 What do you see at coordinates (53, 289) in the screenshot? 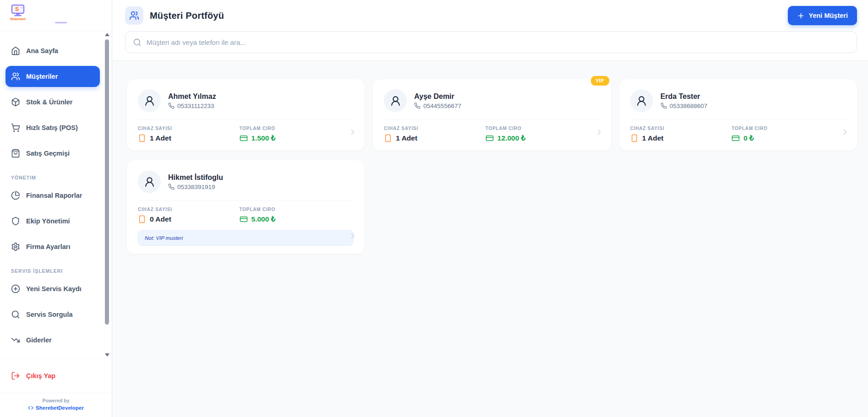
I see `sidebar-item-yeni-servis-kaydi: Yeni Servis Kaydı` at bounding box center [53, 289].